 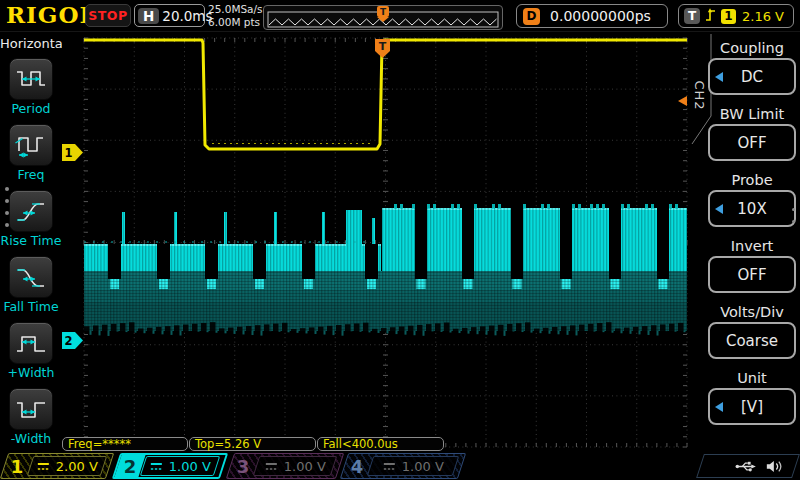 What do you see at coordinates (31, 242) in the screenshot?
I see `measure-sidebar: Horizontal PeriodFreqRise TimeFall Time+…` at bounding box center [31, 242].